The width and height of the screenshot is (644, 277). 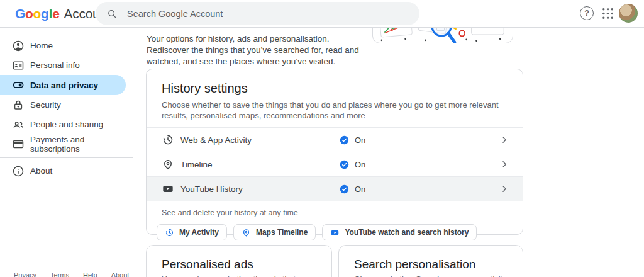 What do you see at coordinates (42, 171) in the screenshot?
I see `sidebar-item-label: About` at bounding box center [42, 171].